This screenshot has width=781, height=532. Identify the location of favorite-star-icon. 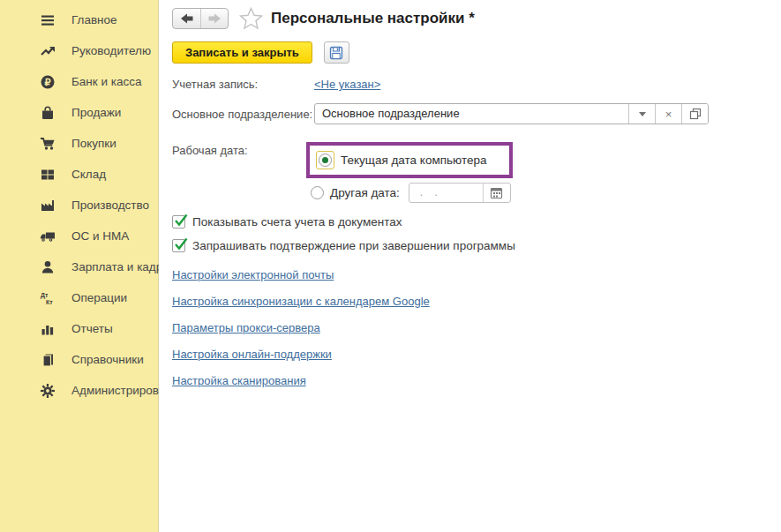
(251, 19).